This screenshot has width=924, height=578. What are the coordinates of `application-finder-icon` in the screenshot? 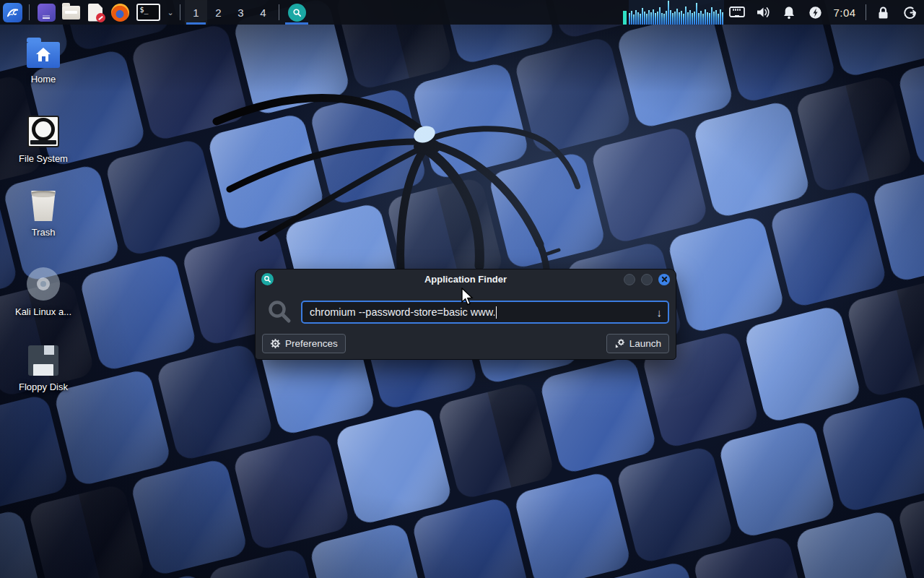 It's located at (267, 279).